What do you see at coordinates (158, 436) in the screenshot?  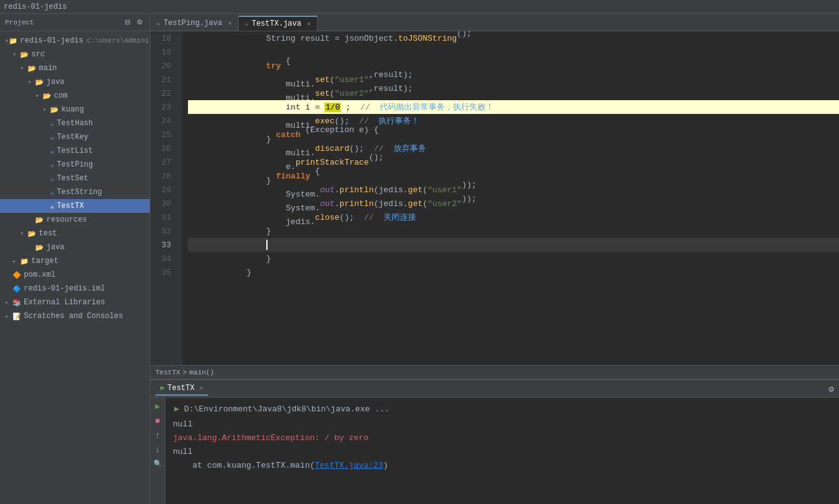 I see `scroll-up-icon: ↑` at bounding box center [158, 436].